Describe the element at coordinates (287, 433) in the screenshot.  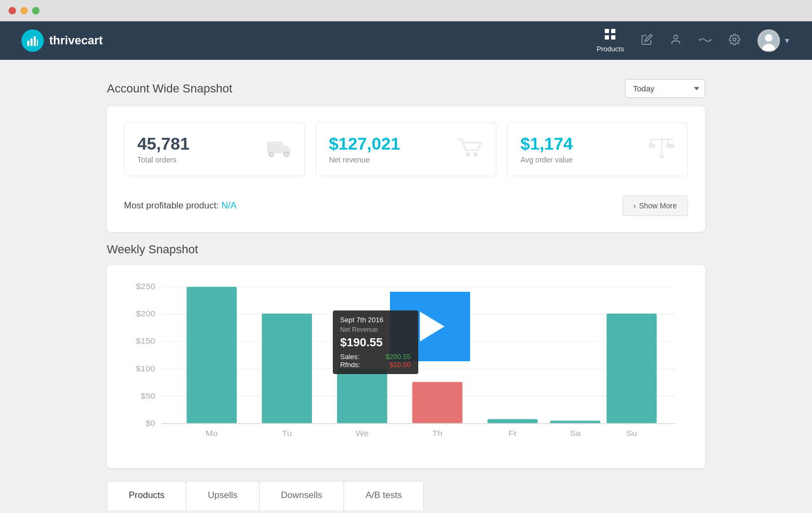
I see `svg-text: Tu` at that location.